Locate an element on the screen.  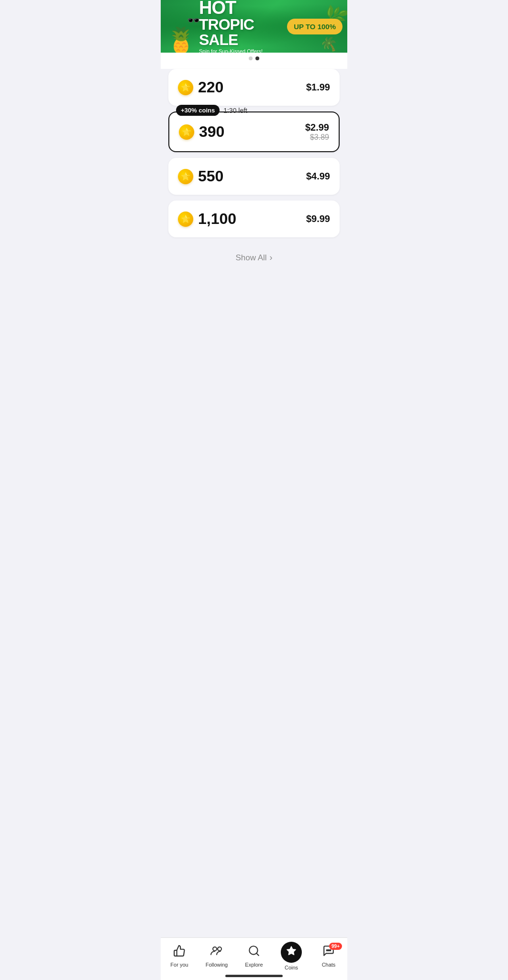
coin-card-550: ⭐ 550 $4.99 is located at coordinates (254, 176).